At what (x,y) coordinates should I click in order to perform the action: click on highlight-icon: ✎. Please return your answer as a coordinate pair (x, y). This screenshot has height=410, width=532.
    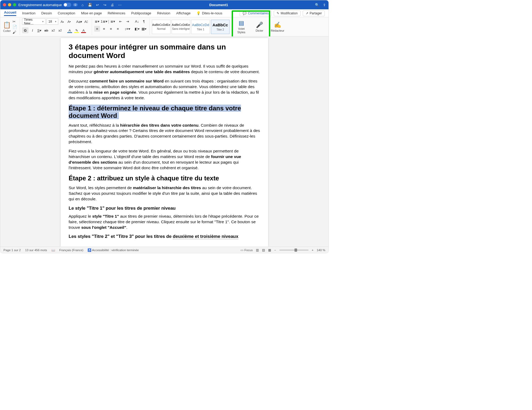
    Looking at the image, I should click on (77, 30).